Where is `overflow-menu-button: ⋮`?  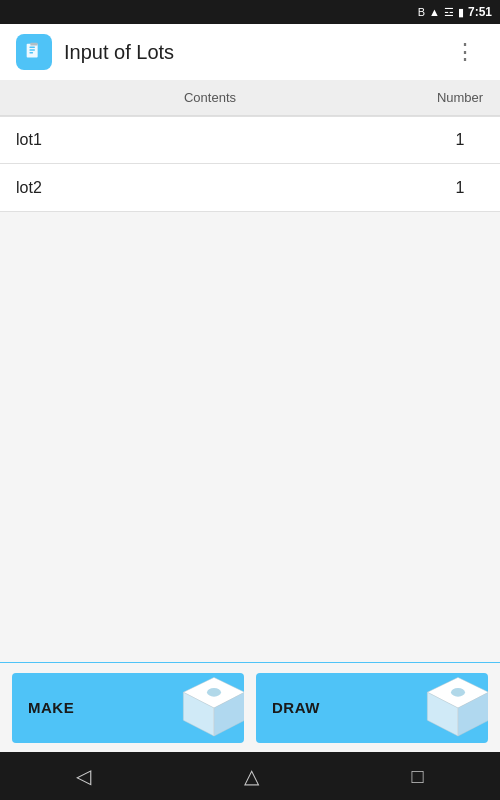
overflow-menu-button: ⋮ is located at coordinates (465, 52).